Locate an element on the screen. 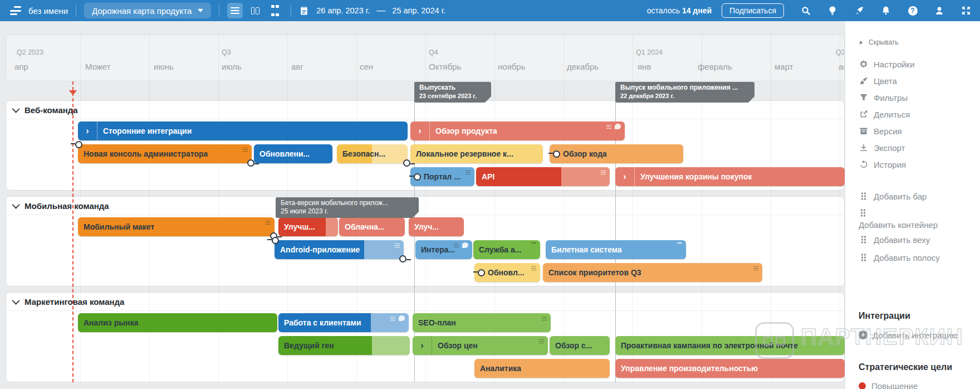 This screenshot has height=389, width=980. sidebar-tools: НастройкиЦветаФильтрыДелитьсяВерсияЭкспо… is located at coordinates (919, 114).